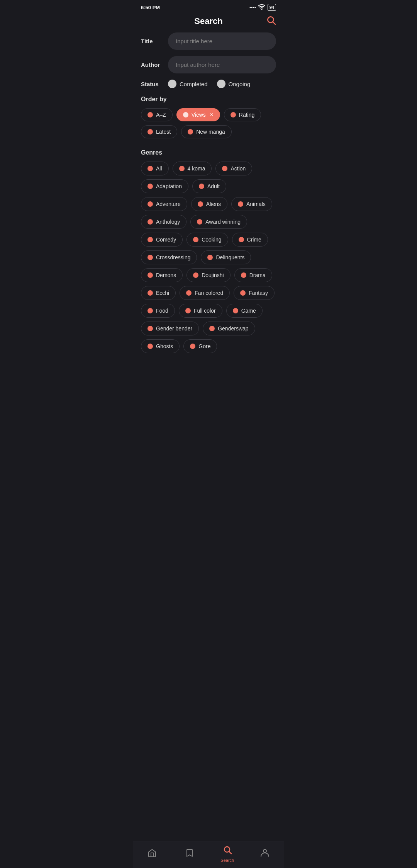 The width and height of the screenshot is (417, 868). Describe the element at coordinates (159, 132) in the screenshot. I see `chip-latest: Latest` at that location.